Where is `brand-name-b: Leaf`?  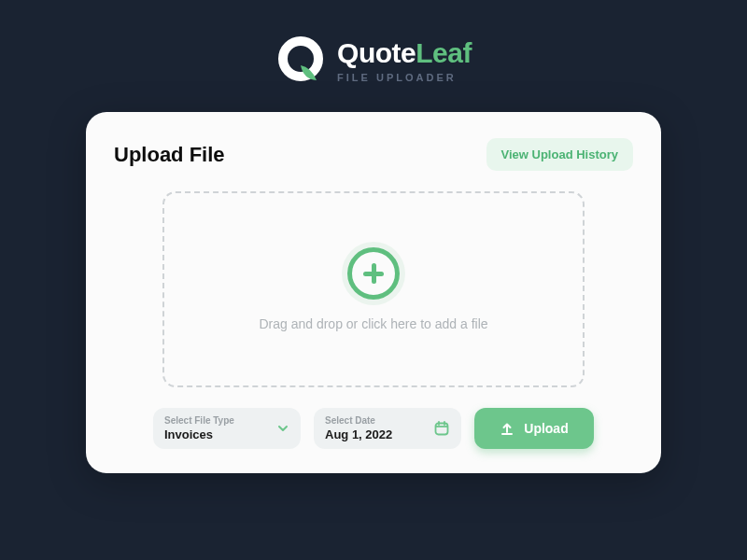 brand-name-b: Leaf is located at coordinates (444, 52).